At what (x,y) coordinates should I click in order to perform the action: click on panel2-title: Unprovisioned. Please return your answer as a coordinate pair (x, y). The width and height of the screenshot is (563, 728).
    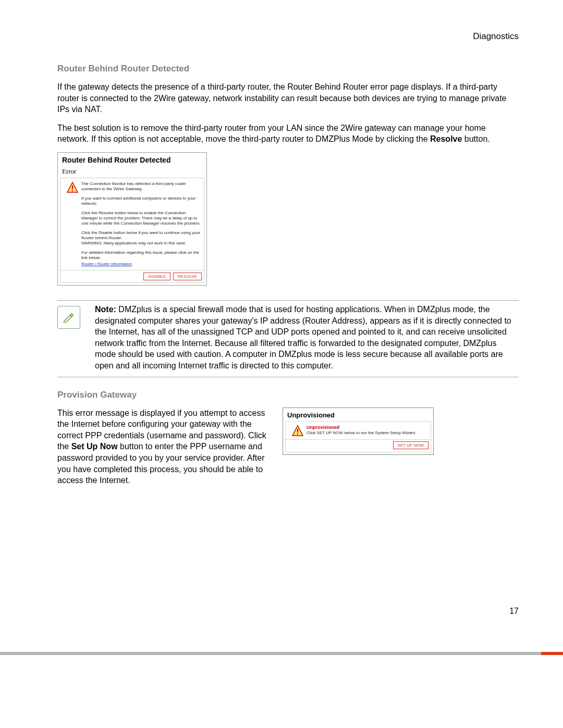
    Looking at the image, I should click on (358, 415).